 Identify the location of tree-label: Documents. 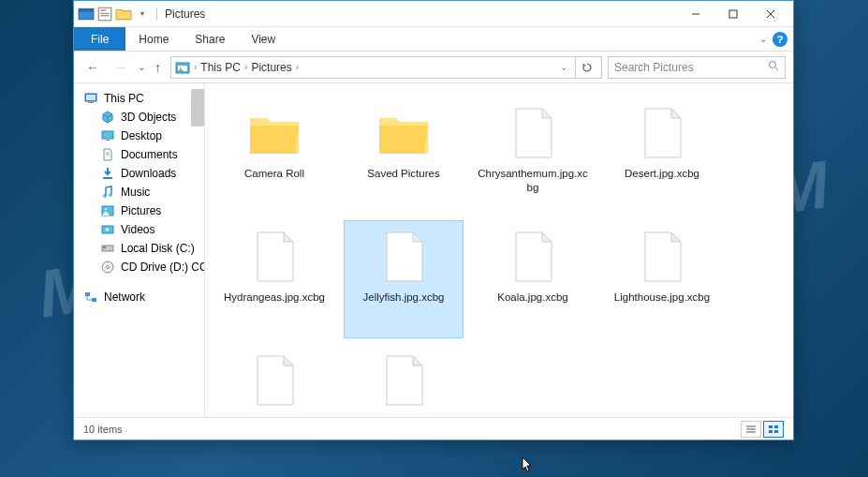
(150, 155).